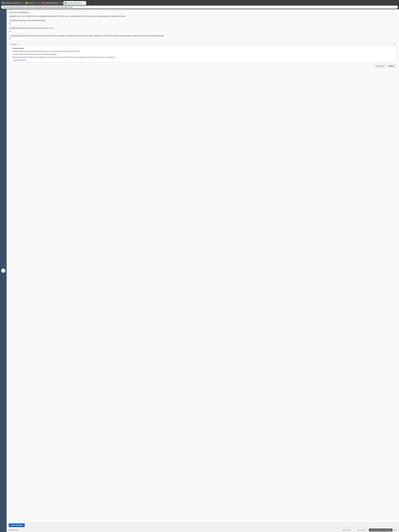  What do you see at coordinates (380, 66) in the screenshot?
I see `previous-button: ❮ Previous` at bounding box center [380, 66].